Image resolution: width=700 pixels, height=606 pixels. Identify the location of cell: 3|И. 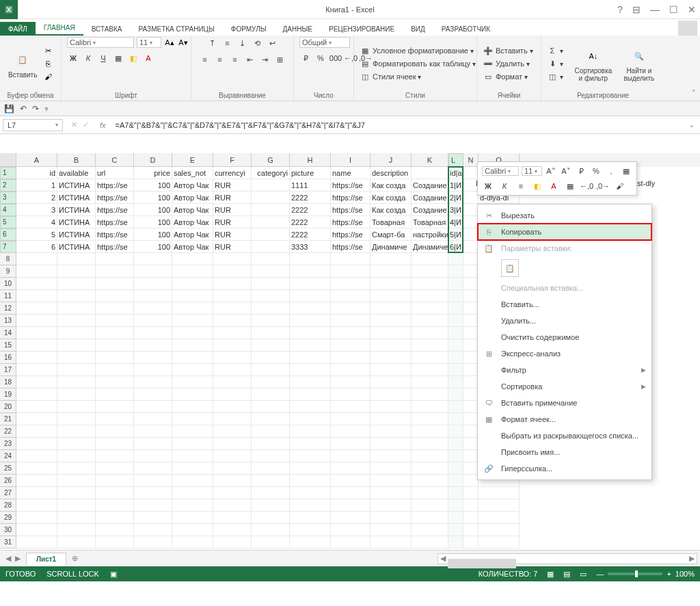
(456, 210).